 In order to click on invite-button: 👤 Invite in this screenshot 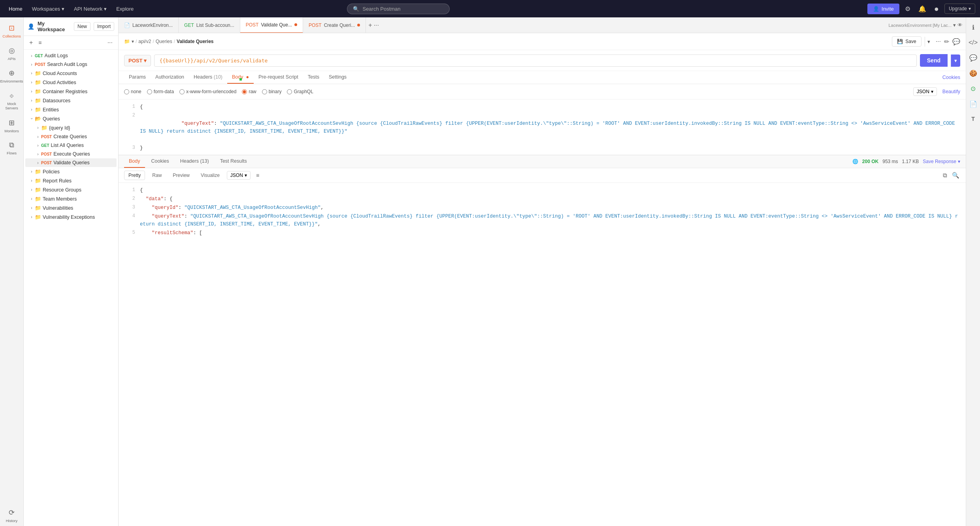, I will do `click(884, 9)`.